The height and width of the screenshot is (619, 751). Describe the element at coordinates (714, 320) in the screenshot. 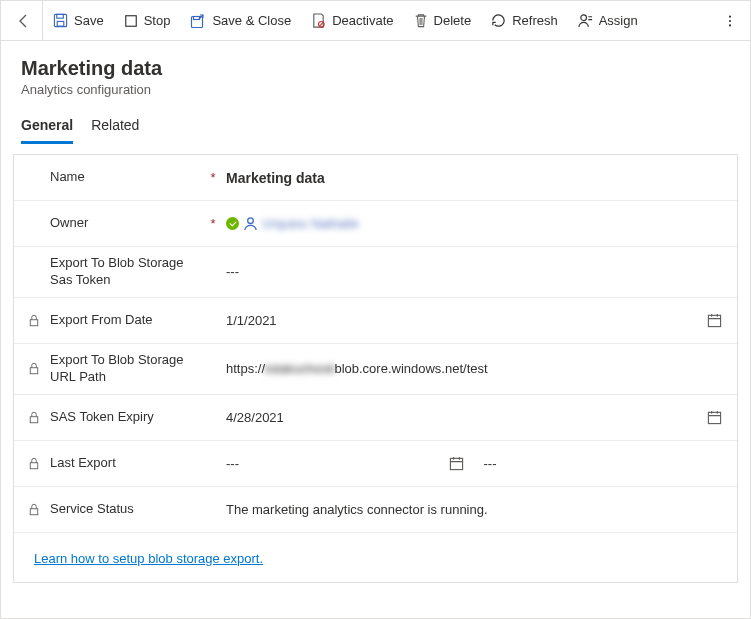

I see `from-date-calendar-button` at that location.